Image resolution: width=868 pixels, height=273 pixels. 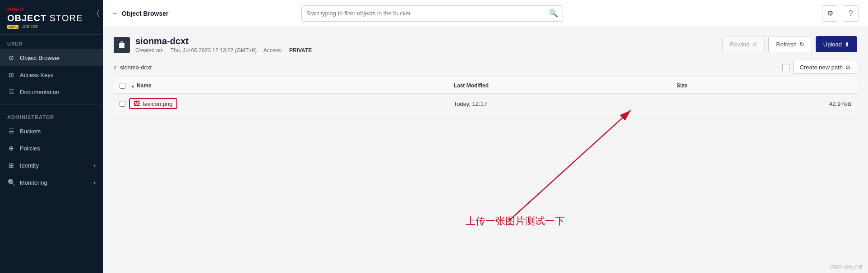 I want to click on sidebar-item-buckets: ☰ Buckets, so click(x=51, y=131).